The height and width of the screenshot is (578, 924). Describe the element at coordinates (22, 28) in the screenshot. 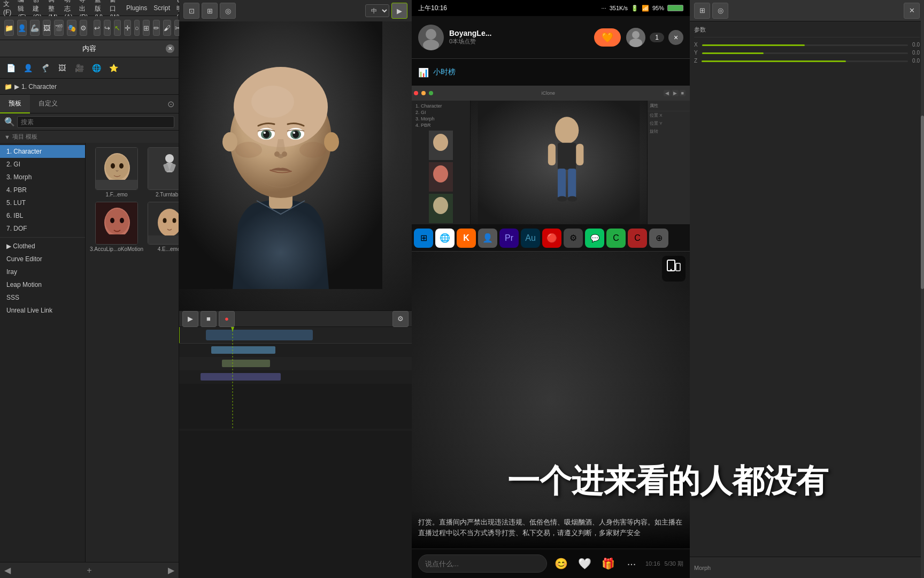

I see `tool-person: 👤` at that location.